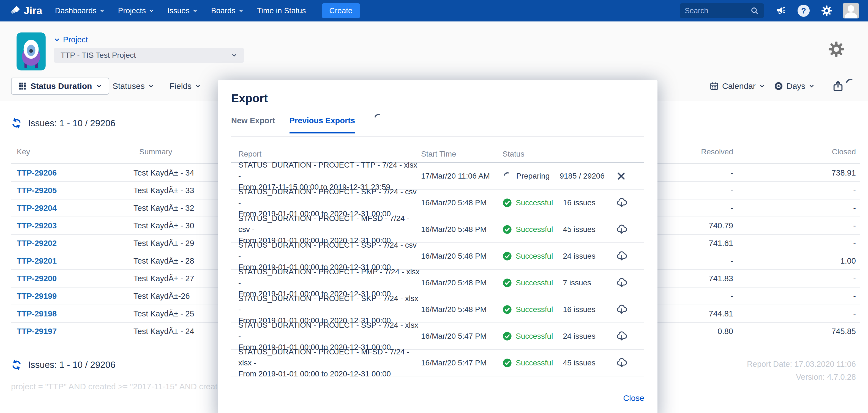 The width and height of the screenshot is (868, 413). What do you see at coordinates (801, 364) in the screenshot?
I see `report-date: Report Date: 17.03.2020 11:06` at bounding box center [801, 364].